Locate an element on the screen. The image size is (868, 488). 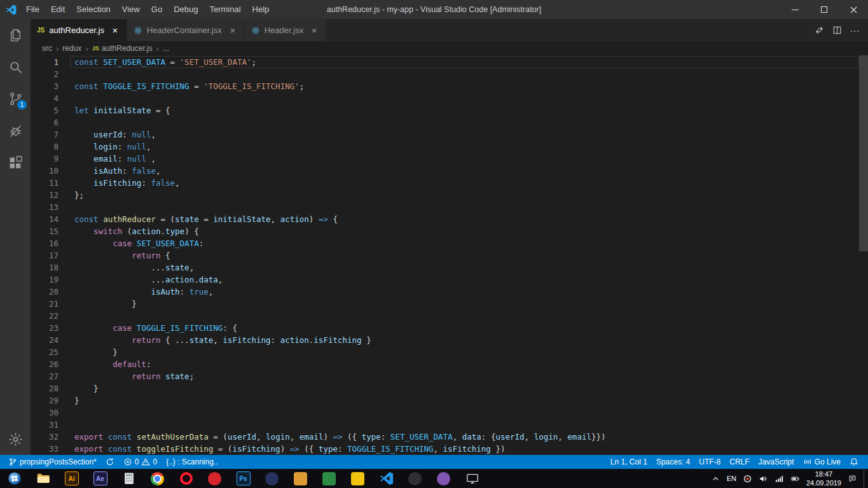
network-icon is located at coordinates (780, 478).